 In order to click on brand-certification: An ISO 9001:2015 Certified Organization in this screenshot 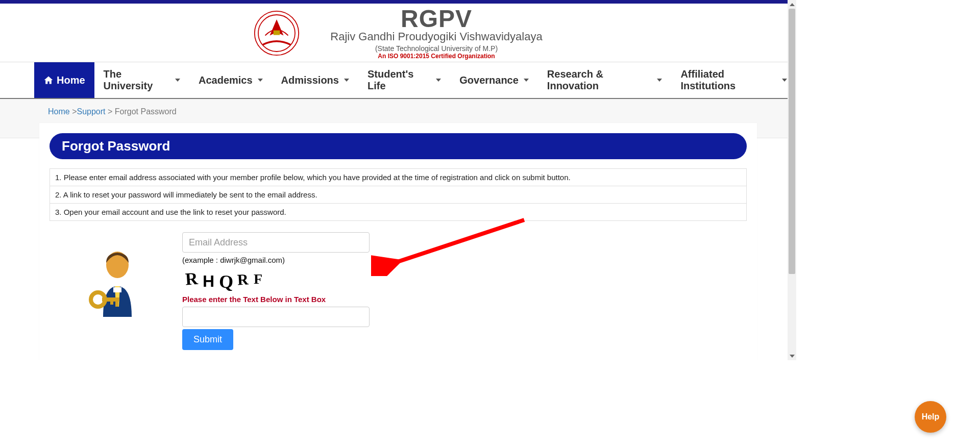, I will do `click(436, 56)`.